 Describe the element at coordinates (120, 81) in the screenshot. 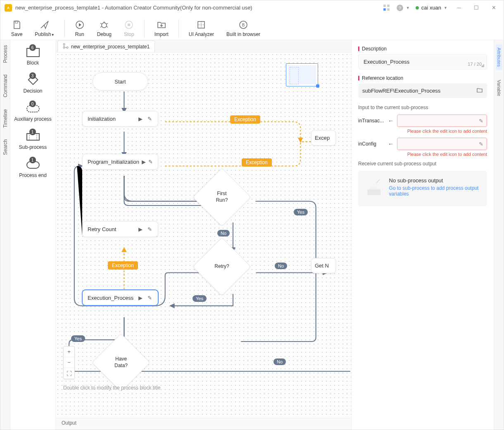

I see `node-start: Start` at that location.